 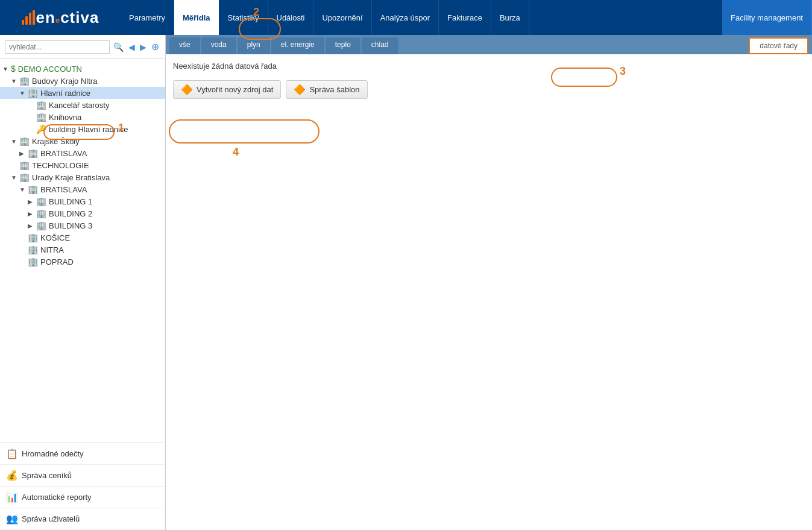 I want to click on label-nitra: NITRA, so click(x=52, y=250).